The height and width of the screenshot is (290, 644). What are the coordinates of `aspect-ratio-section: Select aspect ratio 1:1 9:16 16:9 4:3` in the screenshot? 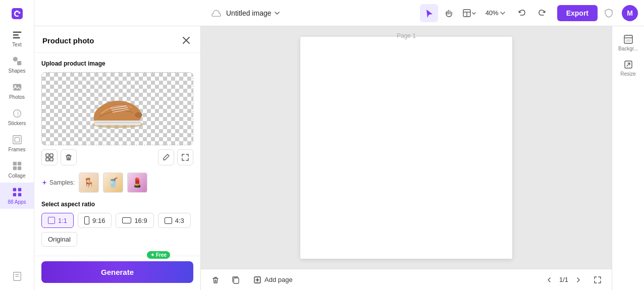 It's located at (117, 224).